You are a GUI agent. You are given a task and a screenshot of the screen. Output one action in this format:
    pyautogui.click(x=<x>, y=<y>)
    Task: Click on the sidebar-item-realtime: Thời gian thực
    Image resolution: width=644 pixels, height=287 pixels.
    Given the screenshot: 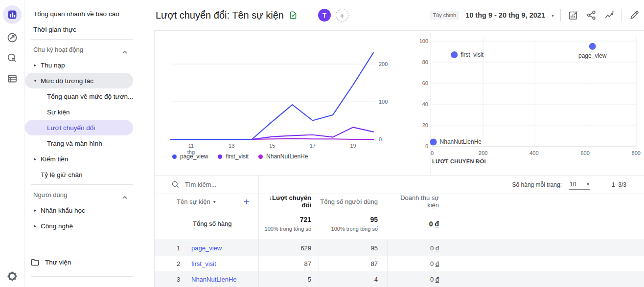 What is the action you would take?
    pyautogui.click(x=90, y=29)
    